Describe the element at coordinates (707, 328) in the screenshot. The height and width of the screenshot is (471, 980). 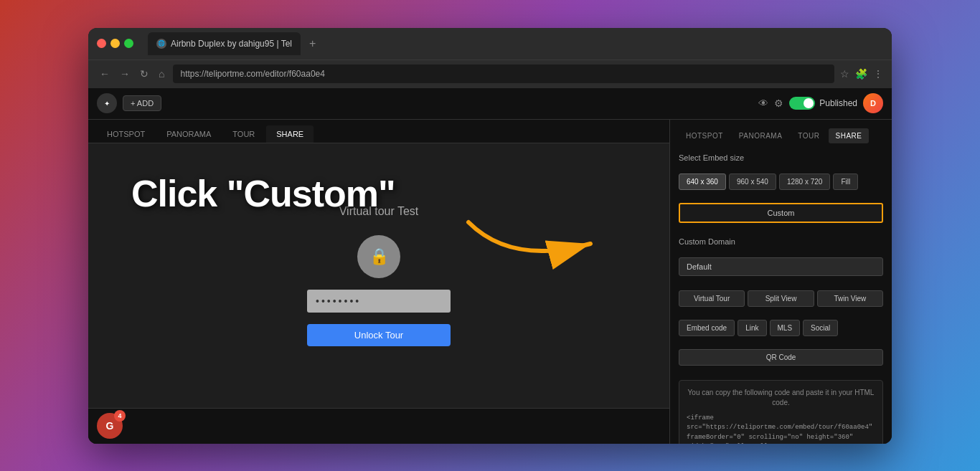
I see `embed-code-btn: Embed code` at that location.